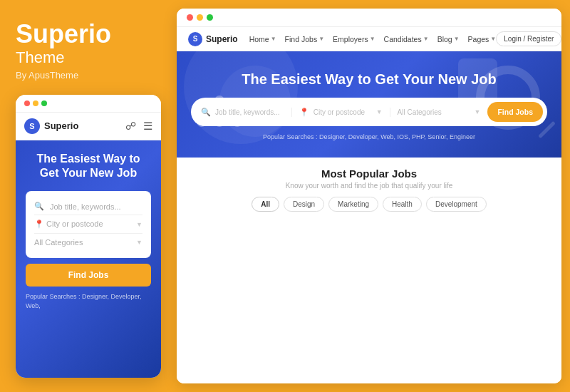 The image size is (570, 392). What do you see at coordinates (248, 113) in the screenshot?
I see `search-field-placeholder: Job title, keywords...` at bounding box center [248, 113].